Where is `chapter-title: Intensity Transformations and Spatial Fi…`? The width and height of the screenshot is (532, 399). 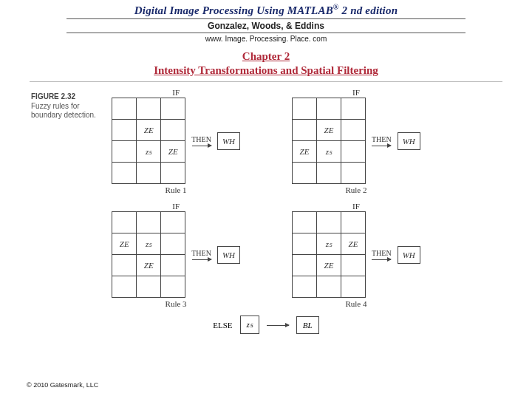 chapter-title: Intensity Transformations and Spatial Fi… is located at coordinates (266, 71).